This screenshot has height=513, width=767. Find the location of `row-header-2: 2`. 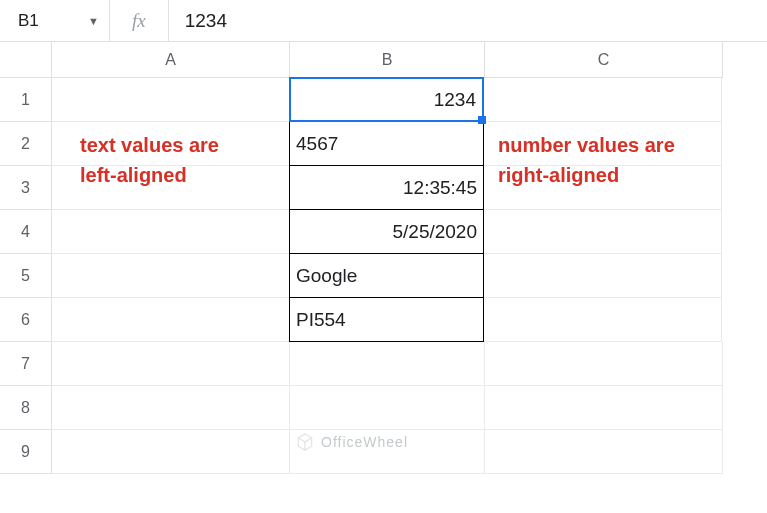

row-header-2: 2 is located at coordinates (26, 144).